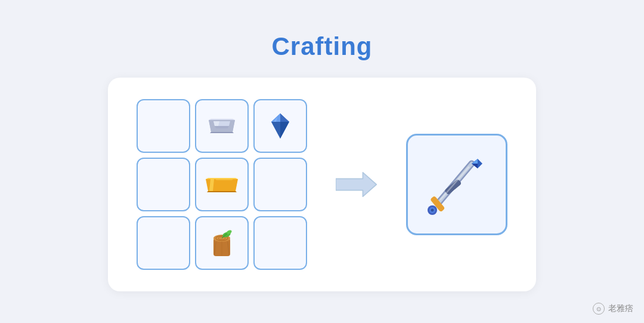 The image size is (644, 323). Describe the element at coordinates (357, 184) in the screenshot. I see `arrow-icon` at that location.